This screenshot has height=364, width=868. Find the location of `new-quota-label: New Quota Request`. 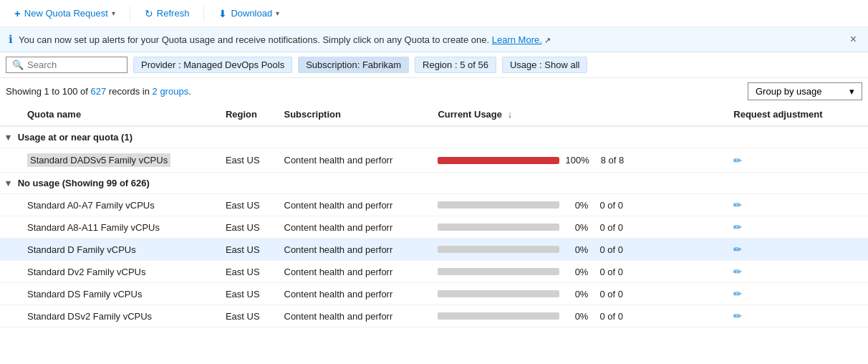

new-quota-label: New Quota Request is located at coordinates (66, 13).